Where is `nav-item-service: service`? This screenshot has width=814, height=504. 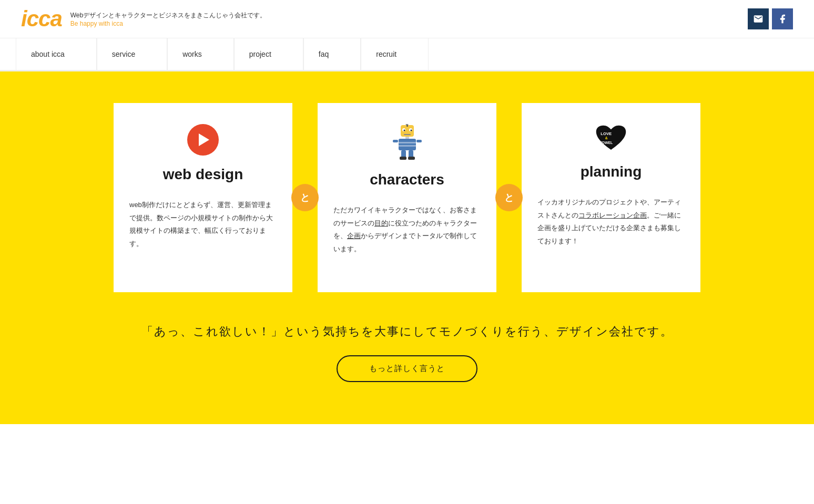
nav-item-service: service is located at coordinates (132, 54).